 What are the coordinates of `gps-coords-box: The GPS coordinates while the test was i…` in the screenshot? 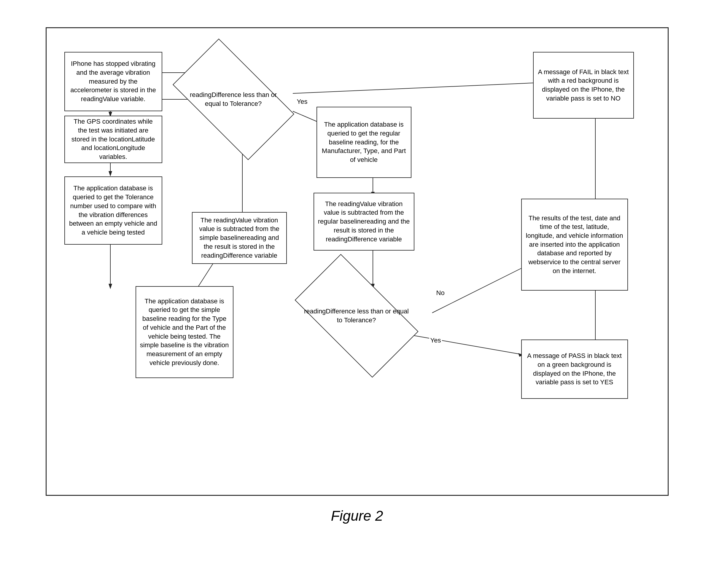 It's located at (113, 139).